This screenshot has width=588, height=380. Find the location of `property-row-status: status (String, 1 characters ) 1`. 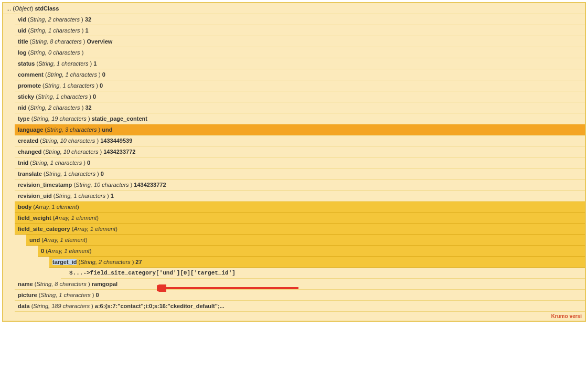

property-row-status: status (String, 1 characters ) 1 is located at coordinates (300, 64).